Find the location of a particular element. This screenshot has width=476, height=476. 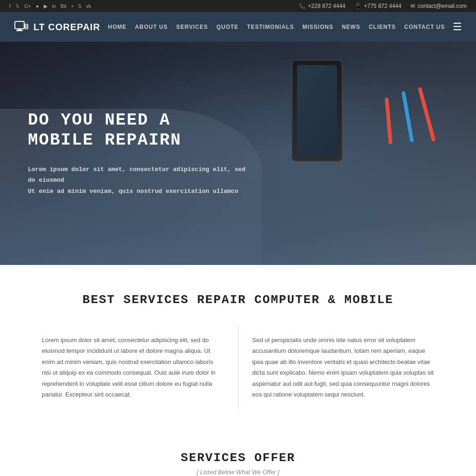

services-title: BEST SERVICES REPAIR COMPUTER & MOBILE is located at coordinates (238, 300).